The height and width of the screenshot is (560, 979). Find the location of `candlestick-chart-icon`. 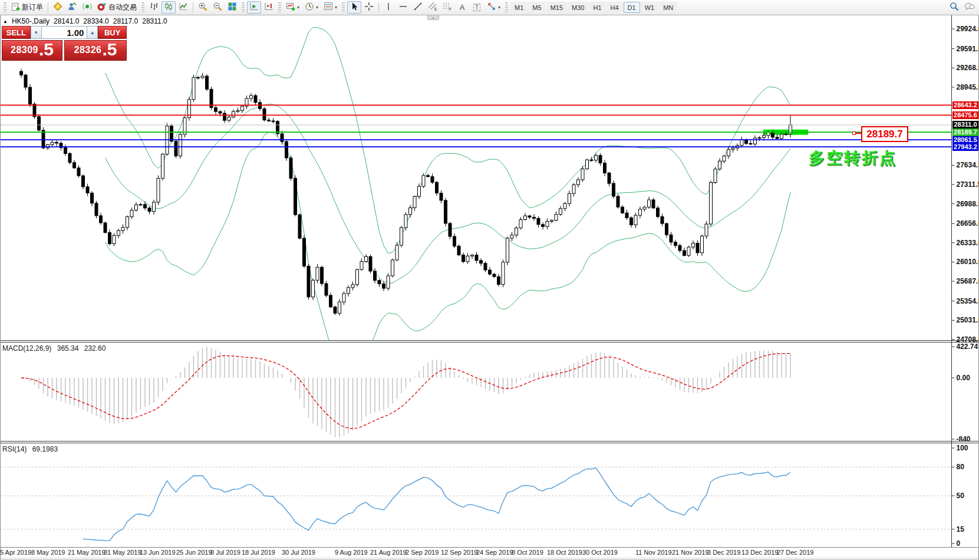

candlestick-chart-icon is located at coordinates (169, 7).